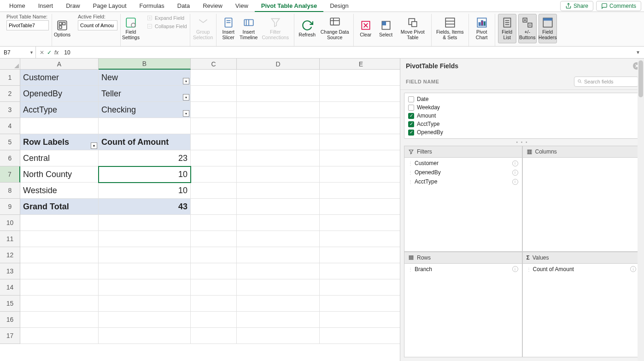 The height and width of the screenshot is (361, 644). I want to click on area-item-customer: ⋮Customeri, so click(463, 163).